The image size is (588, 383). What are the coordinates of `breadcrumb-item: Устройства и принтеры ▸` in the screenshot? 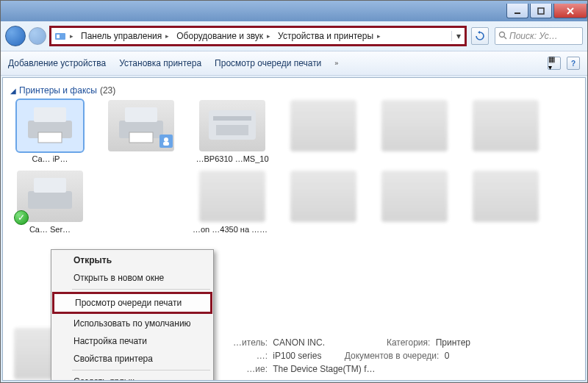 It's located at (330, 36).